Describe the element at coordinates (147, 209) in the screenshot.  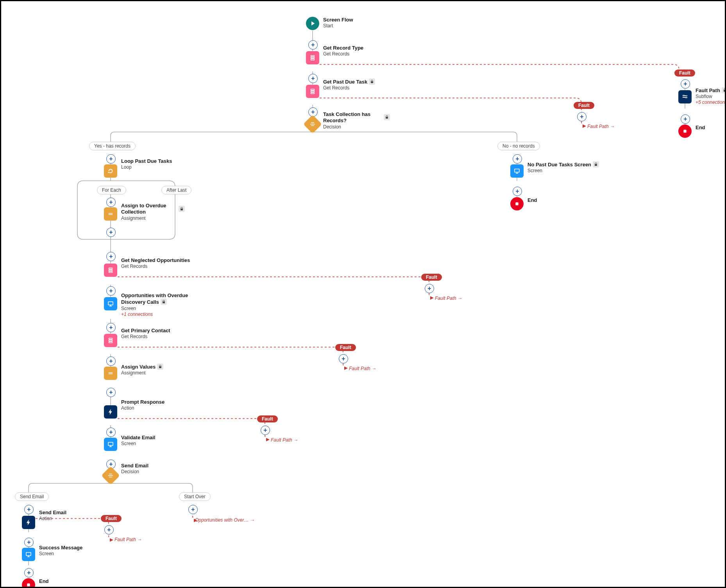
I see `node-label: Assign to Overdue Collection` at that location.